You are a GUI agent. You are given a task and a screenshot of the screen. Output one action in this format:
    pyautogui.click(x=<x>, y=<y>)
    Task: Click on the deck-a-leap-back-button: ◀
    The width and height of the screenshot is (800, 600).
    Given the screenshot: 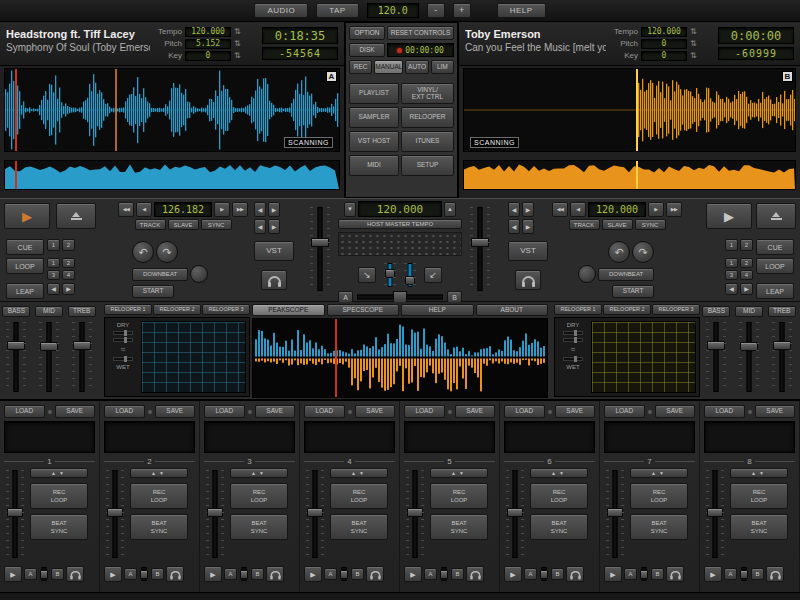 What is the action you would take?
    pyautogui.click(x=54, y=289)
    